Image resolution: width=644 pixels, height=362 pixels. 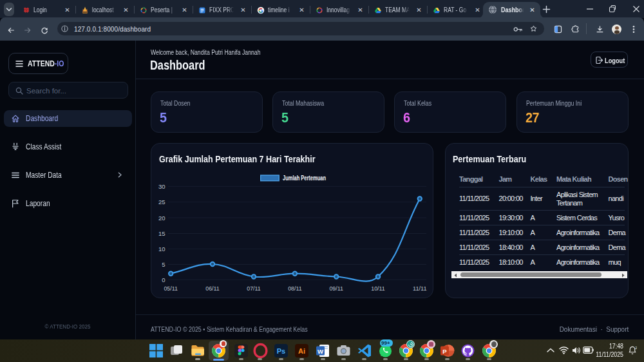 What do you see at coordinates (213, 289) in the screenshot?
I see `svg-text: 06/11` at bounding box center [213, 289].